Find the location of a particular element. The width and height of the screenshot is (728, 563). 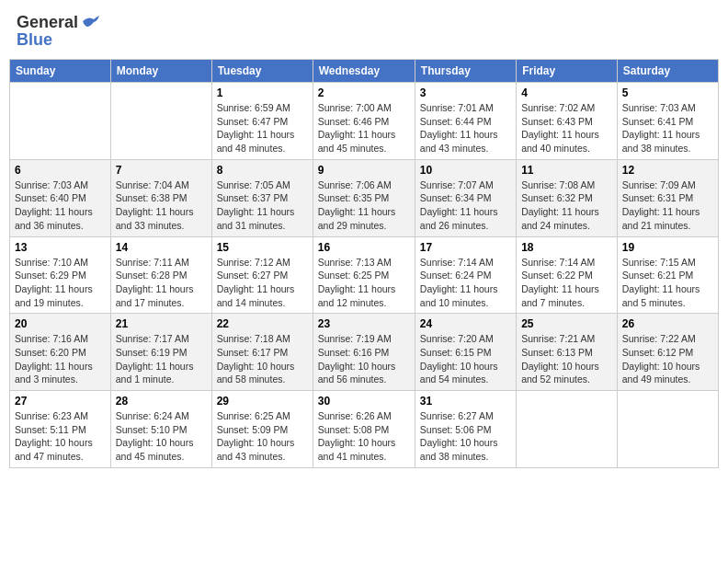

calendar-week-3: 13Sunrise: 7:10 AM Sunset: 6:29 PM Dayli… is located at coordinates (364, 275).